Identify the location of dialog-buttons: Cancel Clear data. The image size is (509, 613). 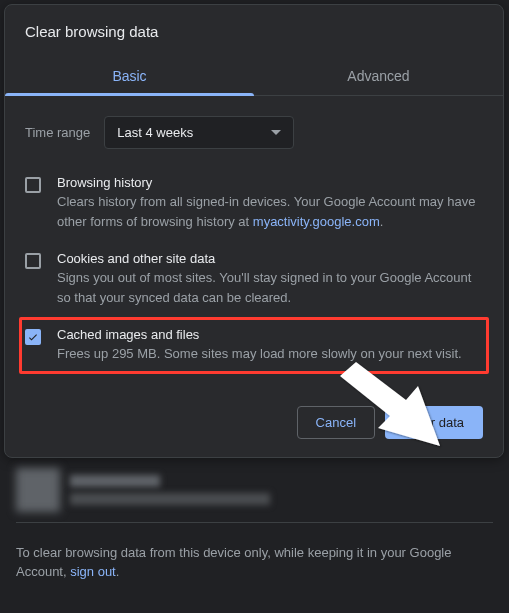
(254, 424).